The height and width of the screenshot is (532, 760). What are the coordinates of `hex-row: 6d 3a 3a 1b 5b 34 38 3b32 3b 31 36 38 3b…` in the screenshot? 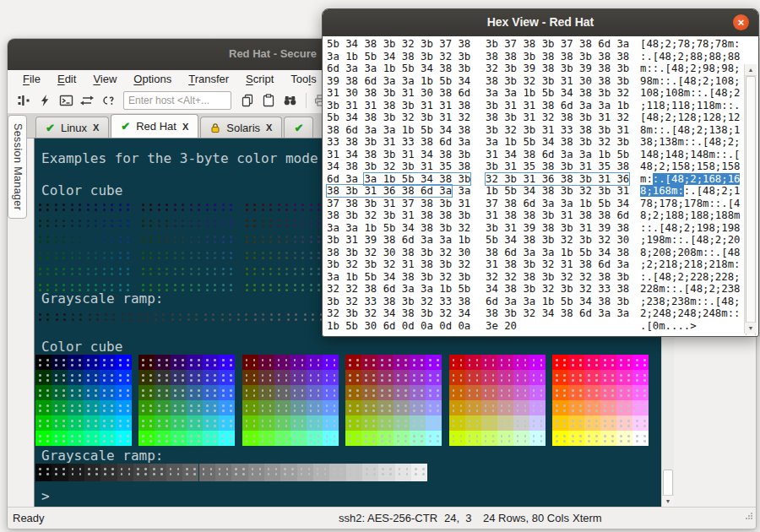 It's located at (534, 179).